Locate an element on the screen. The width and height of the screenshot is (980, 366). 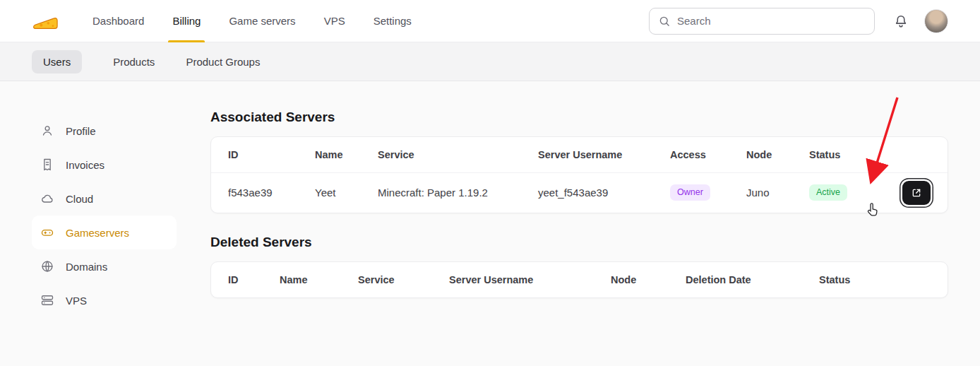
sidebar-item-cloud: Cloud is located at coordinates (104, 199).